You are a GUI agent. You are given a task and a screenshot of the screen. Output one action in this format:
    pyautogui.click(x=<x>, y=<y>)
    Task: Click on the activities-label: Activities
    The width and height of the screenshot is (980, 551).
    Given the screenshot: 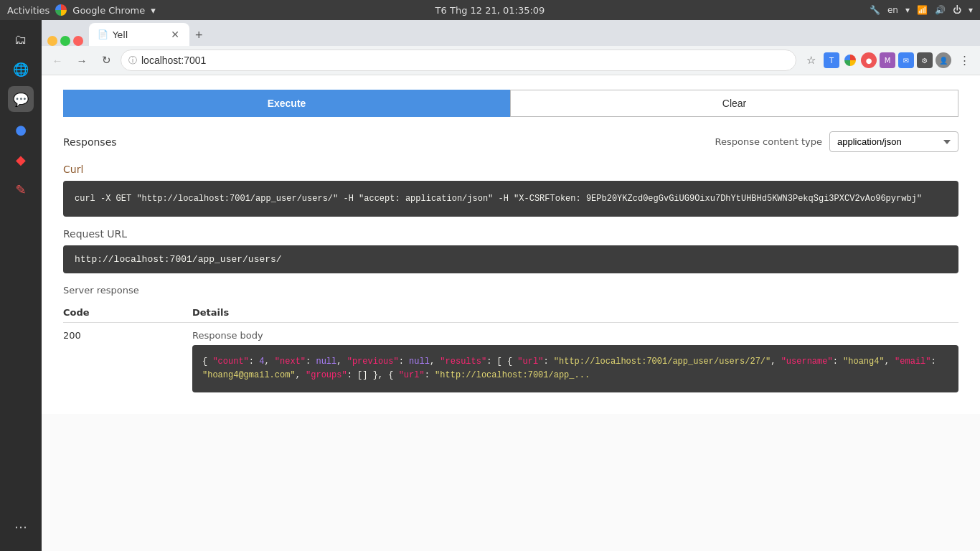 What is the action you would take?
    pyautogui.click(x=29, y=10)
    